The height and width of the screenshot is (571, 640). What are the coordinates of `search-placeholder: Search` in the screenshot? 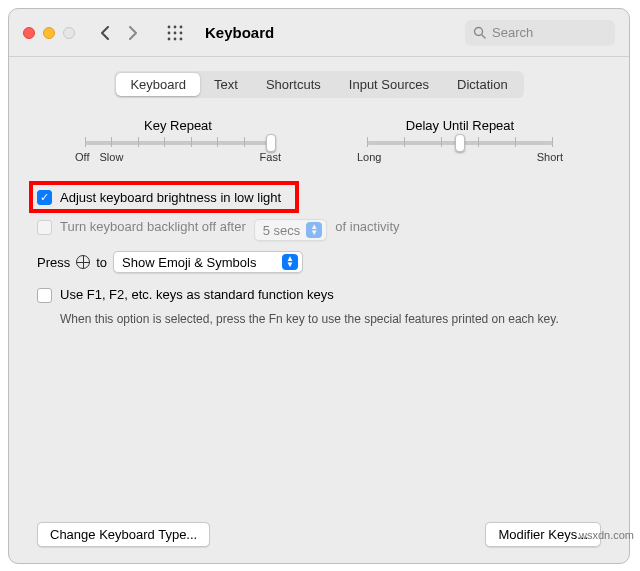 It's located at (512, 32).